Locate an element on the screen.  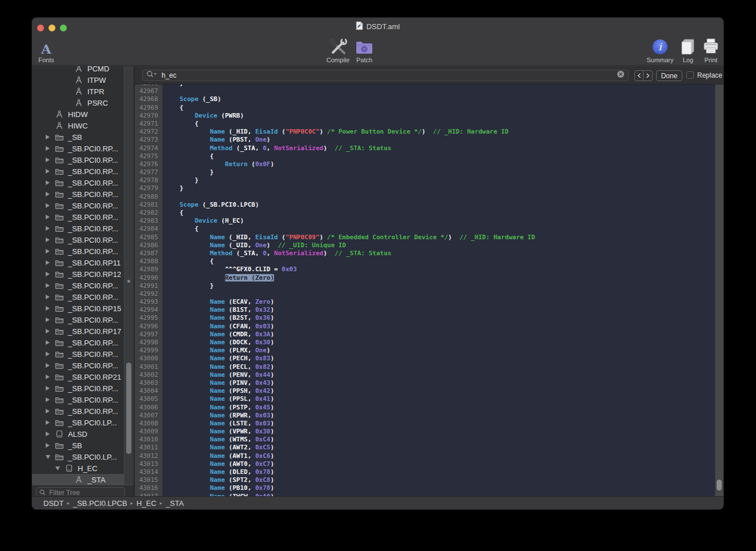
line-text: { is located at coordinates (187, 156).